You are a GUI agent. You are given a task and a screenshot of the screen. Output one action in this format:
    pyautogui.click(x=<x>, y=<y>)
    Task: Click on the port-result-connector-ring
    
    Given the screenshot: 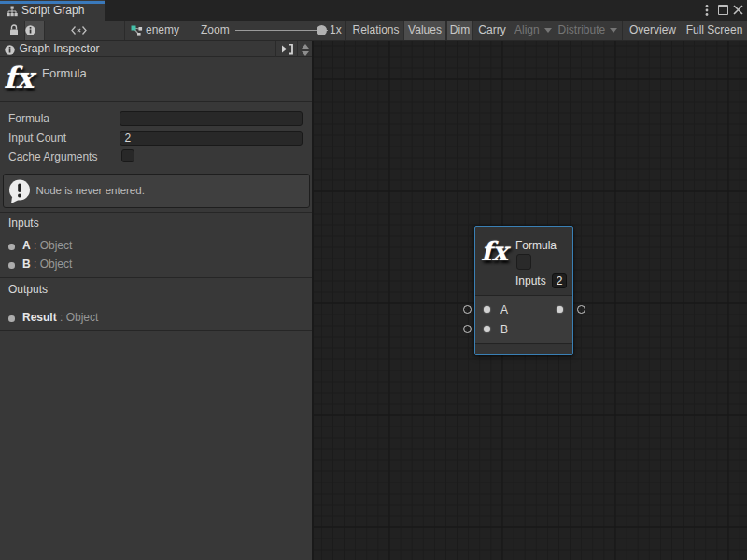 What is the action you would take?
    pyautogui.click(x=581, y=310)
    